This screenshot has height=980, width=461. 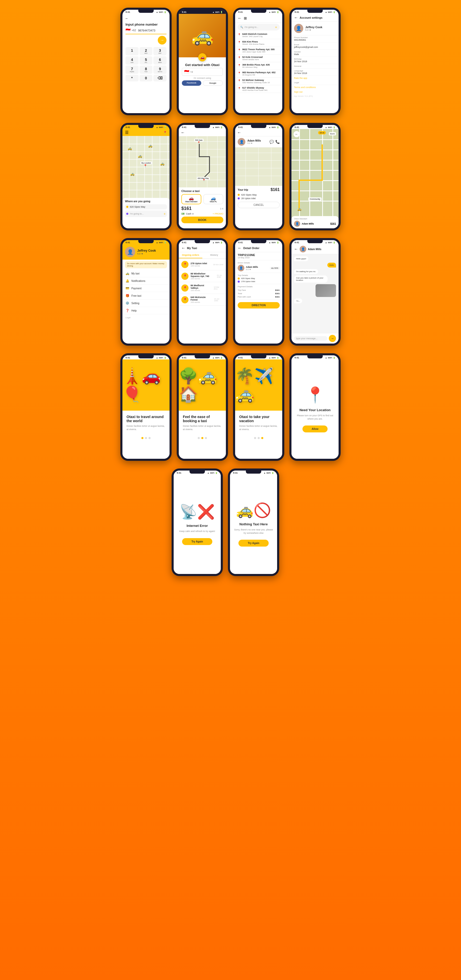 I want to click on promo-banner: Do more with your account: Make money dr…, so click(x=146, y=265).